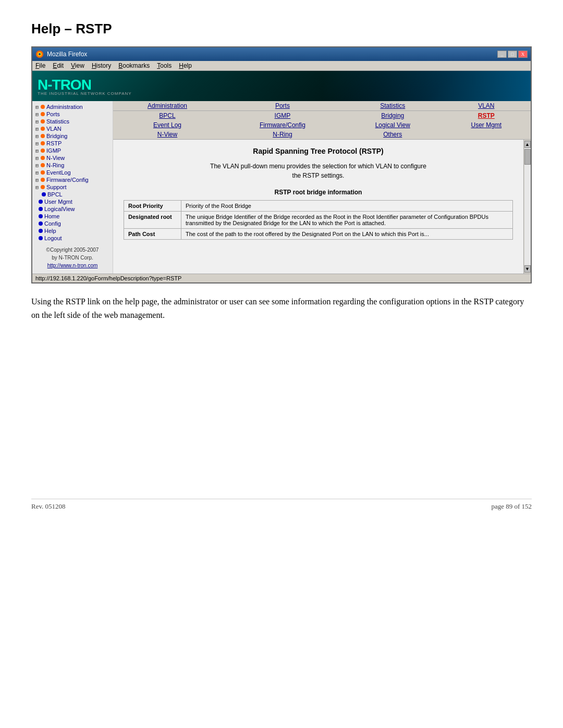 This screenshot has width=563, height=728. What do you see at coordinates (73, 266) in the screenshot?
I see `copyright-url: http://www.n-tron.com` at bounding box center [73, 266].